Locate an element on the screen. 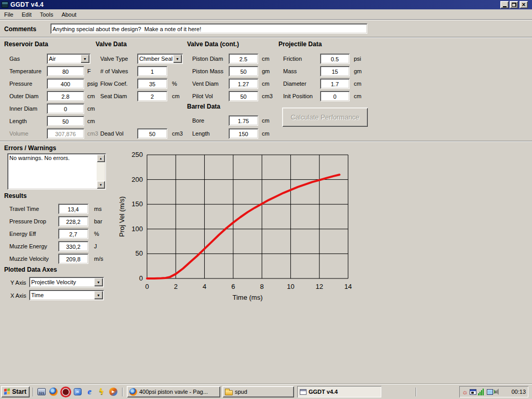 The image size is (532, 399). init-position-field is located at coordinates (335, 96).